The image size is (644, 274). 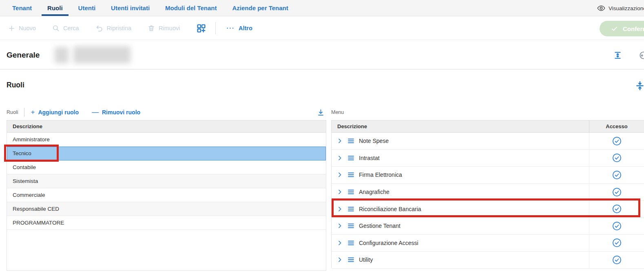 What do you see at coordinates (33, 112) in the screenshot?
I see `plus-icon: +` at bounding box center [33, 112].